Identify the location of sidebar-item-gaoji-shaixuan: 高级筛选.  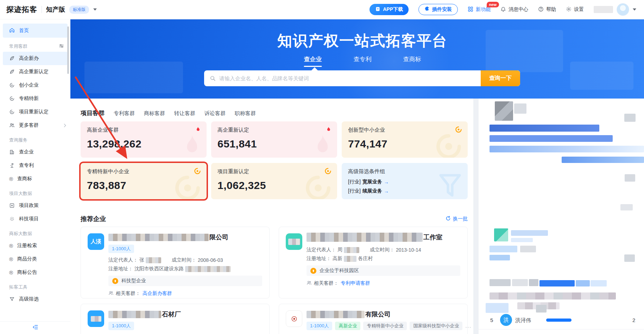
(35, 299).